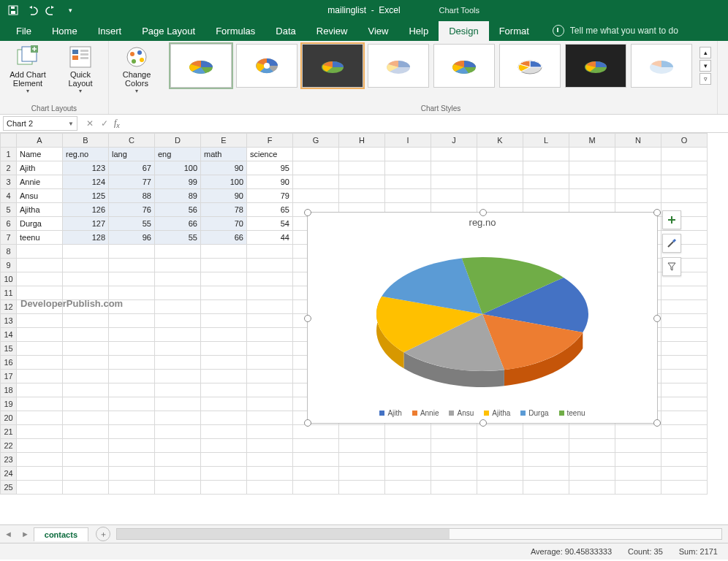 Image resolution: width=728 pixels, height=561 pixels. Describe the element at coordinates (86, 349) in the screenshot. I see `cell-B15` at that location.